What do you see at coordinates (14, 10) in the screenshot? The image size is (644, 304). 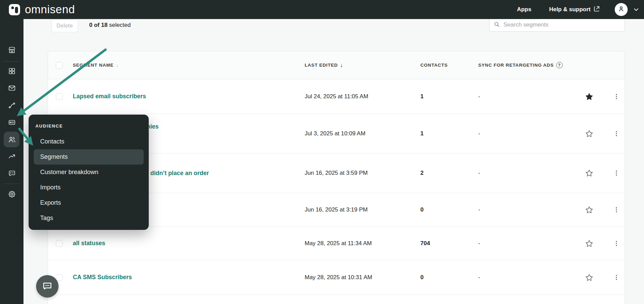 I see `omnisend-logo-icon` at bounding box center [14, 10].